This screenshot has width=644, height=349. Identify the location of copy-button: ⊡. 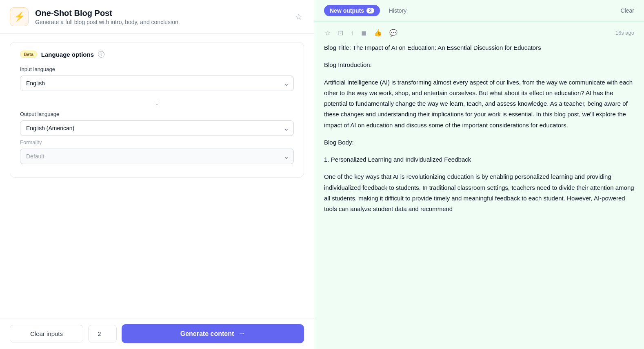
(340, 33).